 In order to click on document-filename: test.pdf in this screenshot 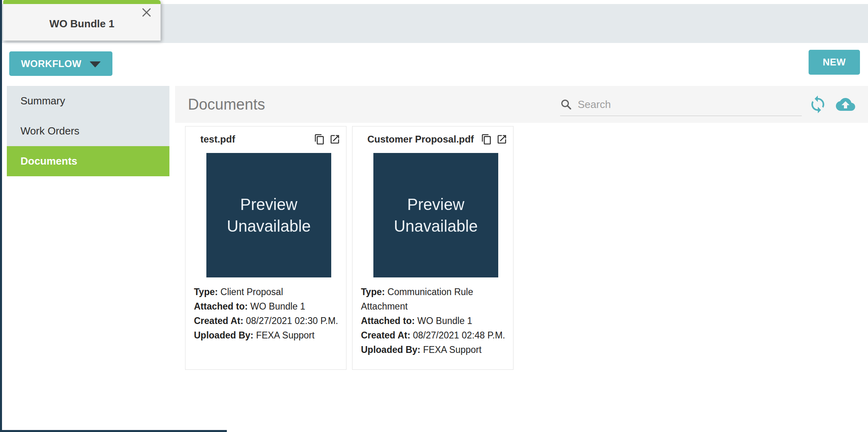, I will do `click(255, 139)`.